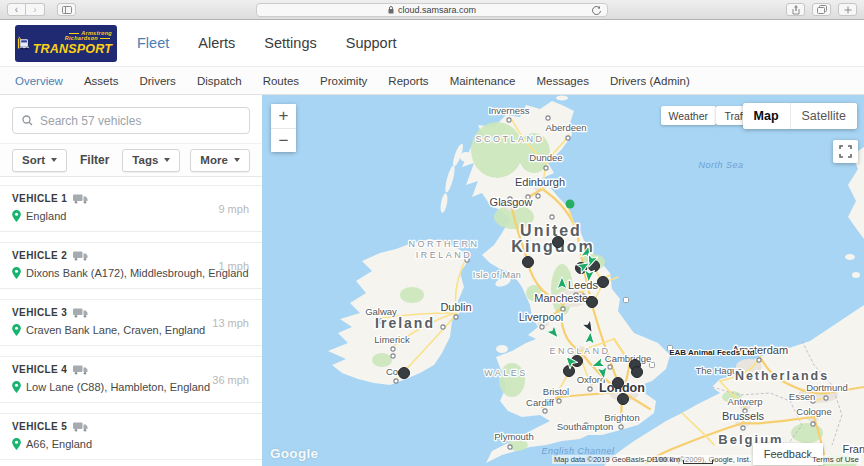 The width and height of the screenshot is (864, 466). Describe the element at coordinates (344, 81) in the screenshot. I see `tab-proximity: Proximity` at that location.